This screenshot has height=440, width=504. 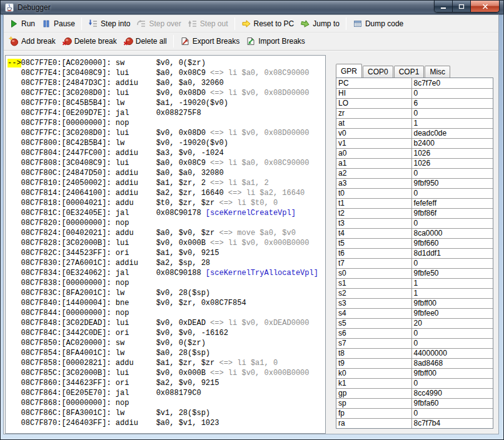 What do you see at coordinates (378, 71) in the screenshot?
I see `tab-cop0: COP0` at bounding box center [378, 71].